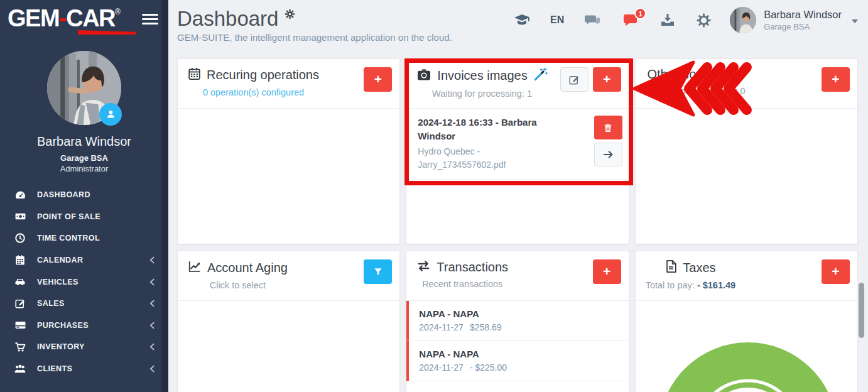 The image size is (868, 392). I want to click on chart-line-icon, so click(195, 268).